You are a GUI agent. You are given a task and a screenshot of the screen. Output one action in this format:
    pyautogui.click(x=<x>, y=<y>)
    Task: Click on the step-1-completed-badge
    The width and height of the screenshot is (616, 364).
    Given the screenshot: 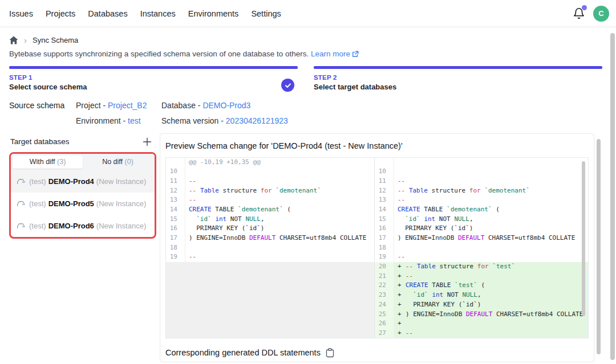 What is the action you would take?
    pyautogui.click(x=287, y=85)
    